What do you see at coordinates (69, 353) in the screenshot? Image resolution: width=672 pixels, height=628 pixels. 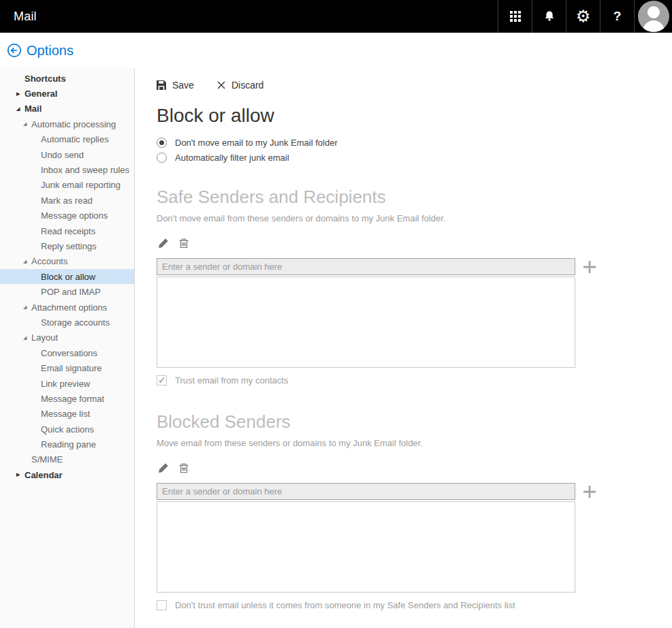 I see `sidebar-item-label: Conversations` at bounding box center [69, 353].